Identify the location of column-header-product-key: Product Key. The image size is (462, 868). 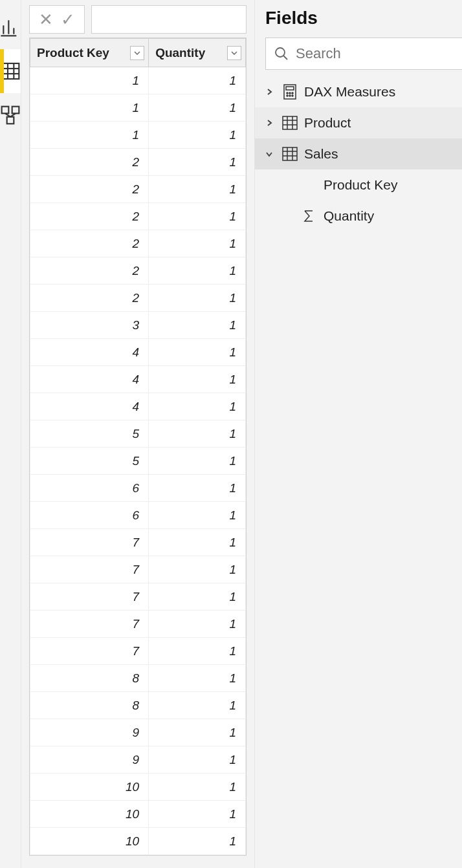
(89, 53).